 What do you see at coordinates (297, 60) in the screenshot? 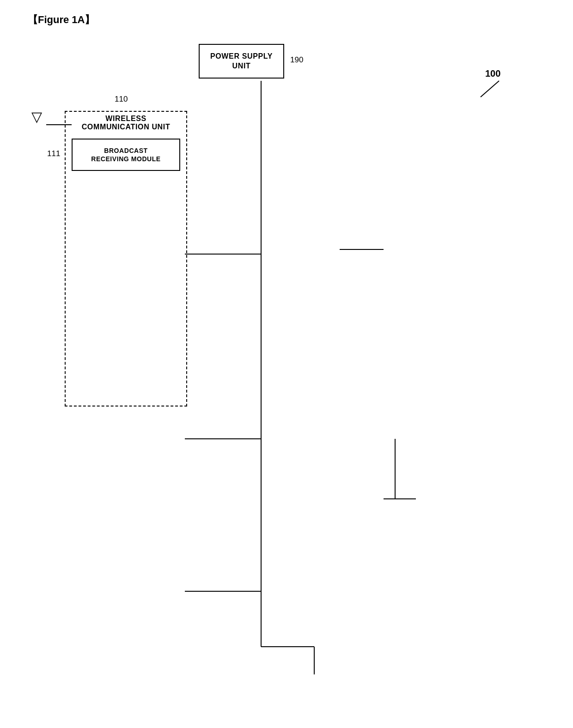
I see `ref-190: 190` at bounding box center [297, 60].